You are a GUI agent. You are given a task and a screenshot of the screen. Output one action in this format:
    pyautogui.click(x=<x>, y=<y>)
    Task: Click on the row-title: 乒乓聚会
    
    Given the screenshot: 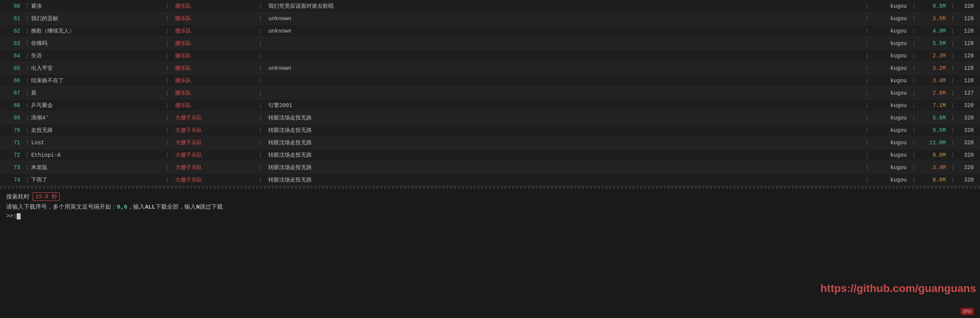 What is the action you would take?
    pyautogui.click(x=97, y=105)
    